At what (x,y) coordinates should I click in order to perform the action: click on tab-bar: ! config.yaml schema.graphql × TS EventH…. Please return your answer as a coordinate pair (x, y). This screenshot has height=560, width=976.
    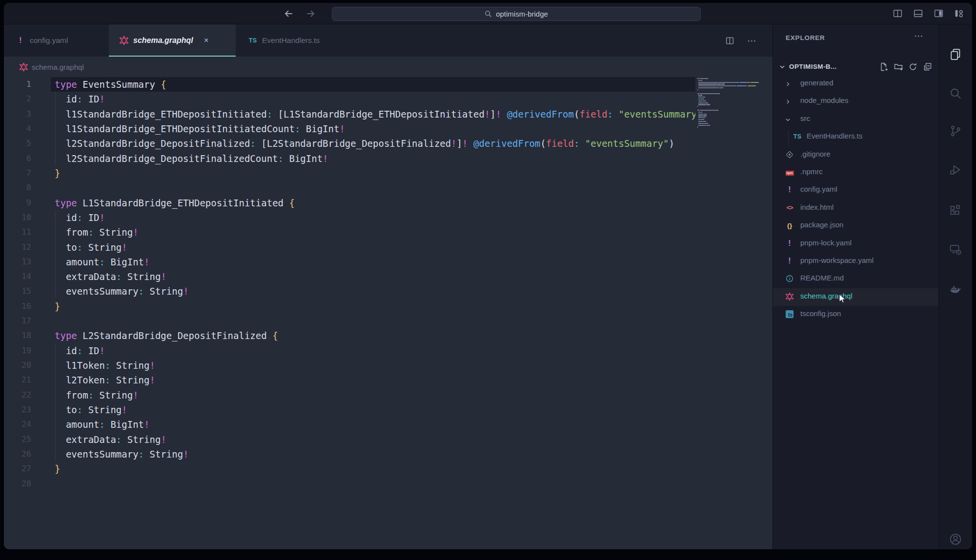
    Looking at the image, I should click on (388, 40).